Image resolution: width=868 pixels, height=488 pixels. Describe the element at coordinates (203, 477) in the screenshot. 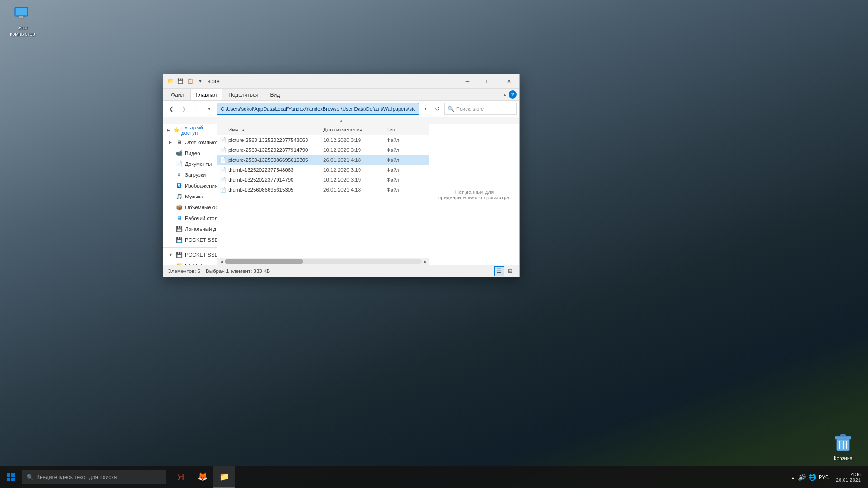

I see `taskbar-app-browser: 🦊` at that location.